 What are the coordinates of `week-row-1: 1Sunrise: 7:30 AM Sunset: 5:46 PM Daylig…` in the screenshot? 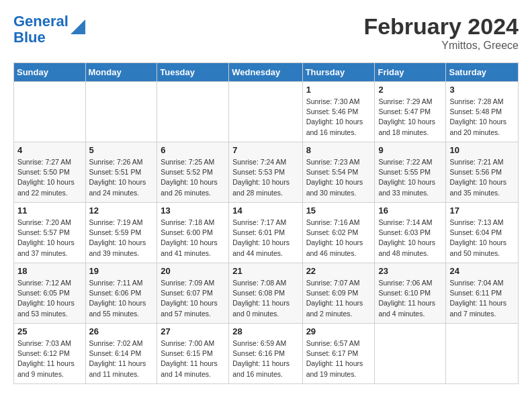 It's located at (266, 112).